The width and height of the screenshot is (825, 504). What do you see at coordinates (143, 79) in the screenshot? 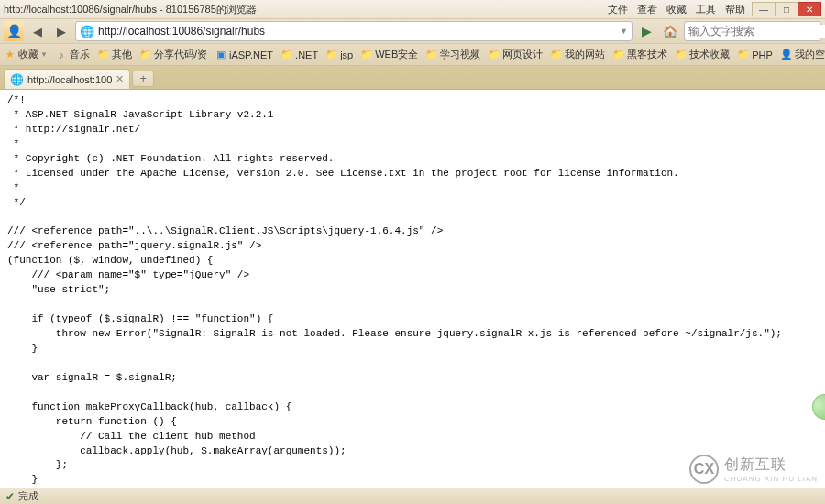
I see `new-tab-button: +` at bounding box center [143, 79].